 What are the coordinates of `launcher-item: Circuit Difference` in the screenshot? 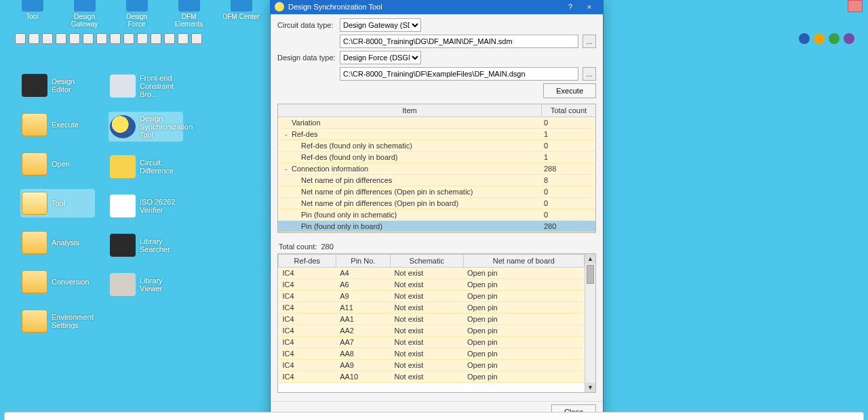 It's located at (146, 167).